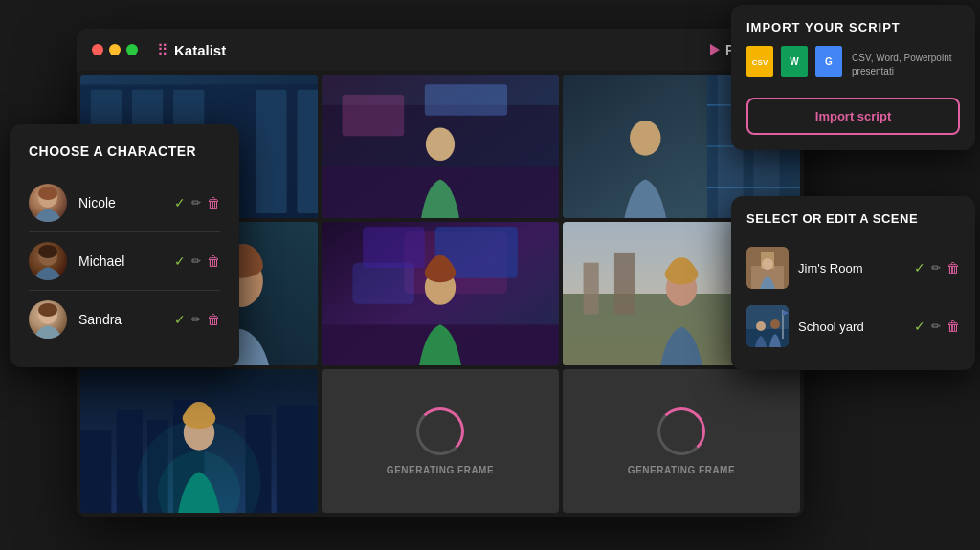 Image resolution: width=980 pixels, height=550 pixels. Describe the element at coordinates (440, 441) in the screenshot. I see `generating-frame-1: GENERATING FRAME` at that location.